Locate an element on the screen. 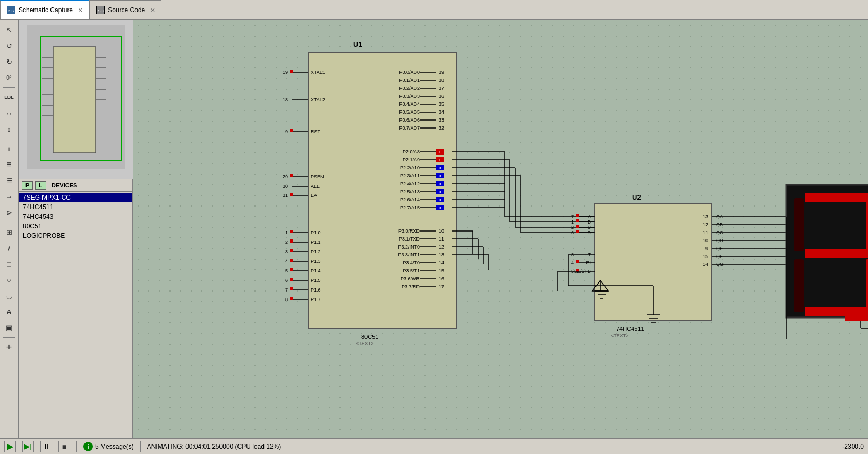 The width and height of the screenshot is (868, 454). select-tool: ↖ is located at coordinates (9, 30).